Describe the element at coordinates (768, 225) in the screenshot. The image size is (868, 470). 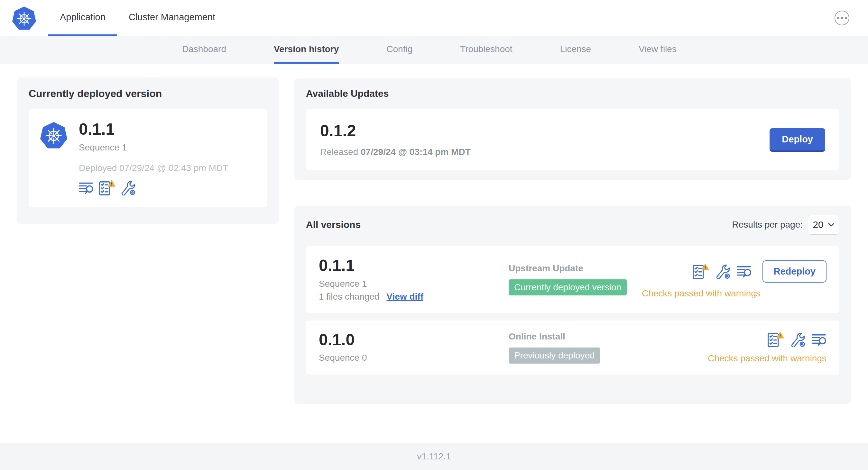
I see `results-per-page-label: Results per page:` at that location.